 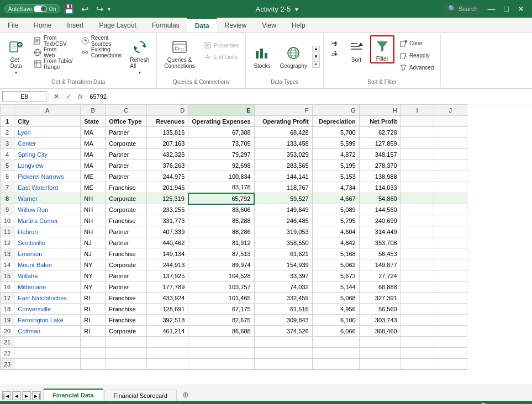 I want to click on cell-a17: East Natchitoches, so click(x=48, y=298).